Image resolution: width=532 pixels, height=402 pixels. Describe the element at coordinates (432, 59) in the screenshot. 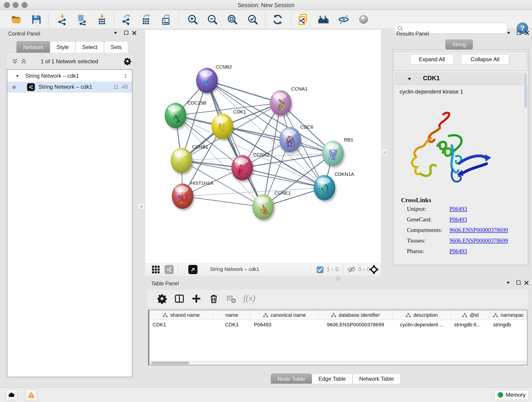

I see `expand-all-button: Expand All` at that location.